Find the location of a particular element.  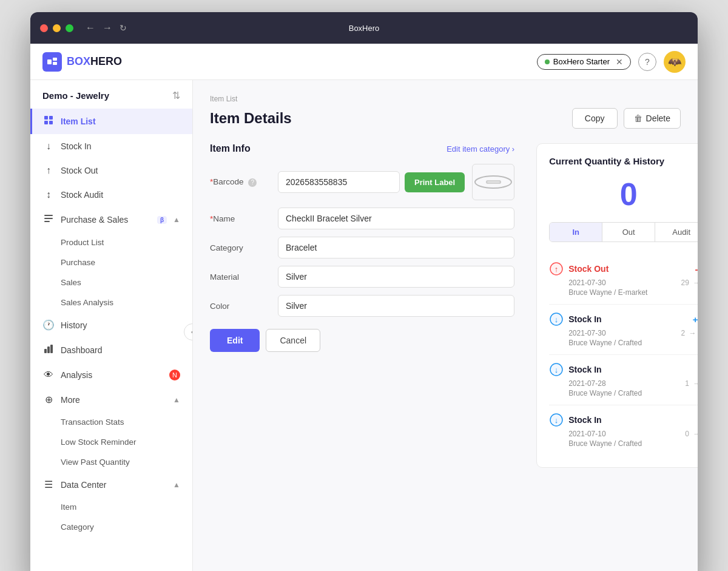

tab-audit: Audit is located at coordinates (676, 232).